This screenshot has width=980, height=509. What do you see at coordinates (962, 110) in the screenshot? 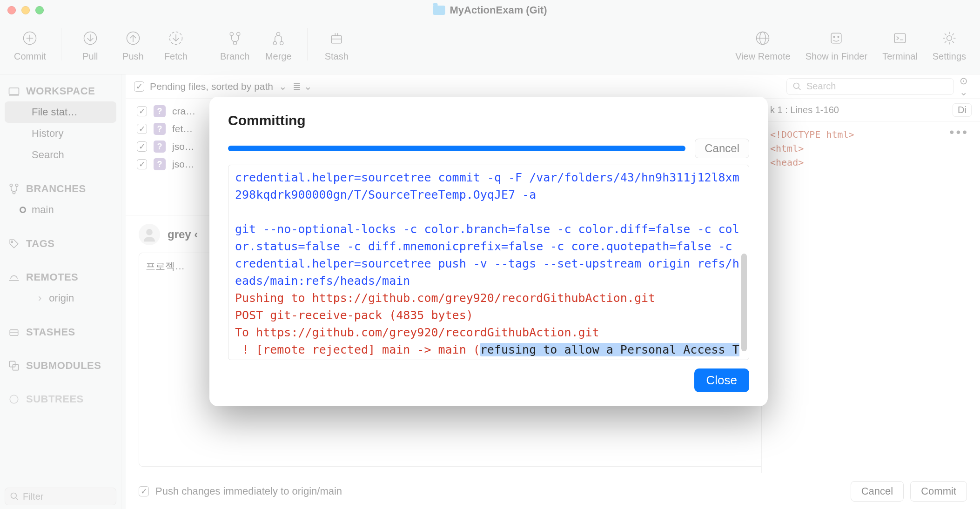
I see `discard-button: Di` at bounding box center [962, 110].